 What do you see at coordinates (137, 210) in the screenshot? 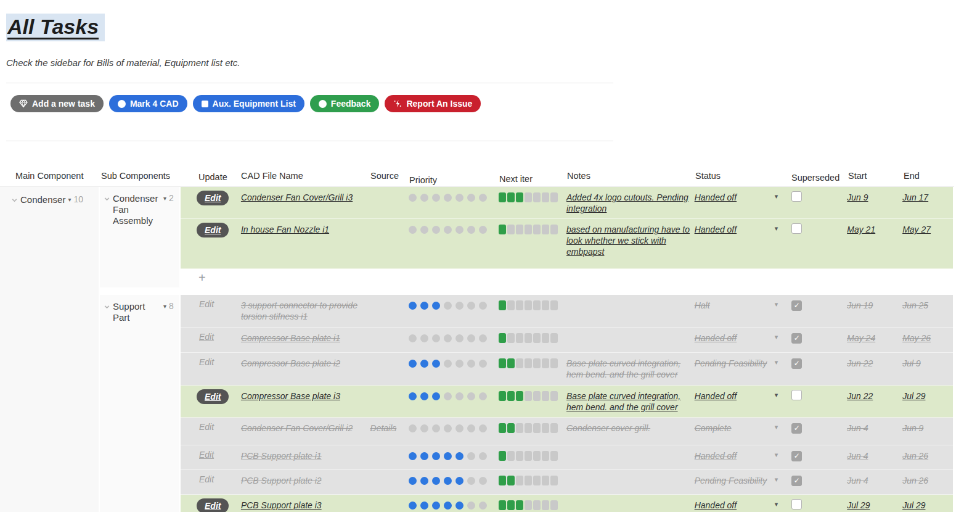
I see `sub-component-name: Condenser Fan Assembly` at bounding box center [137, 210].